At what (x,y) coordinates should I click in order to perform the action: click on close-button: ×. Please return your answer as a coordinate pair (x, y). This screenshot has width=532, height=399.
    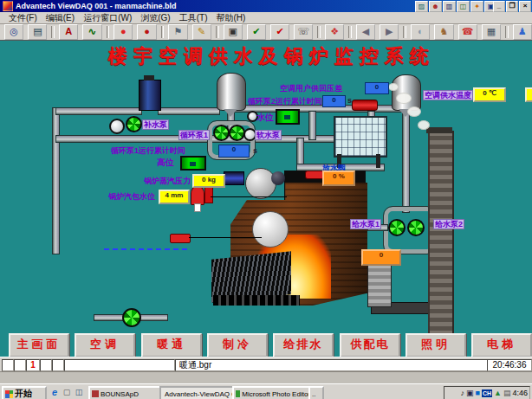
    Looking at the image, I should click on (525, 7).